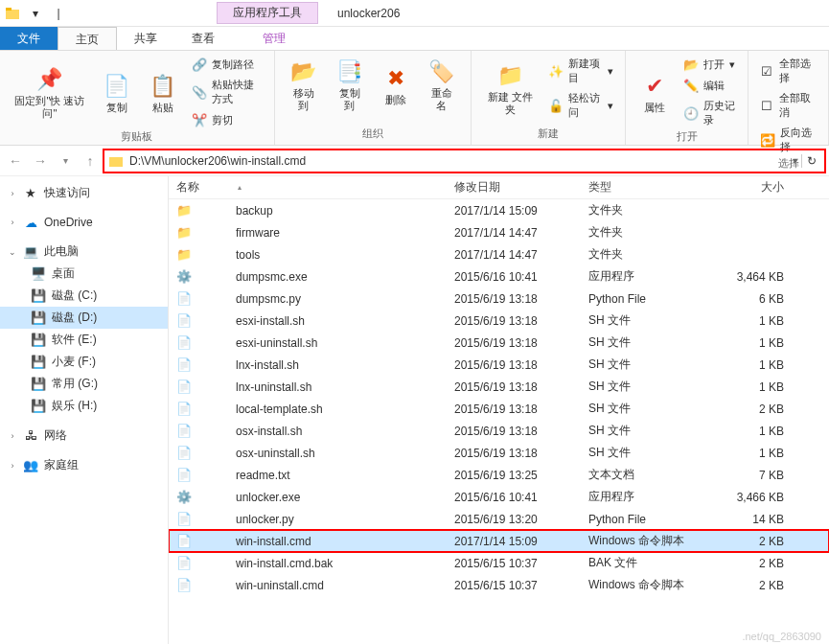  Describe the element at coordinates (498, 364) in the screenshot. I see `file-row: 📄lnx-install.sh2015/6/19 13:18SH 文件1 KB` at that location.